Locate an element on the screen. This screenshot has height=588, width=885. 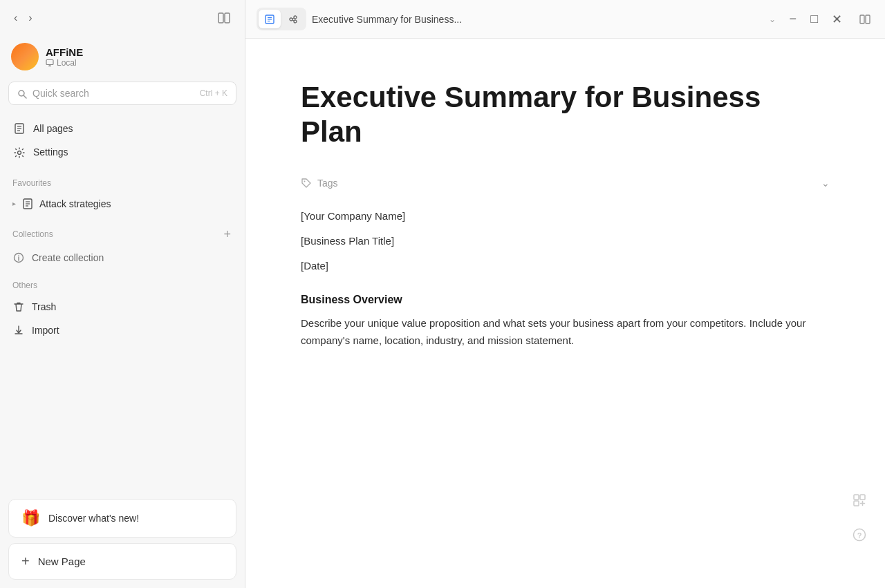
edgeless-view-button is located at coordinates (293, 19).